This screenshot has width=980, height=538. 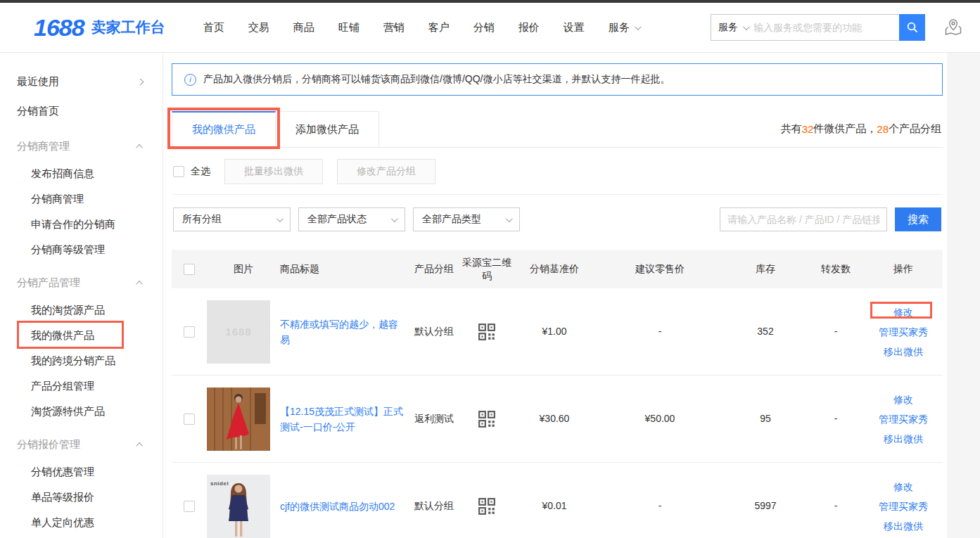 I want to click on header-base-price: 分销基准价, so click(x=554, y=269).